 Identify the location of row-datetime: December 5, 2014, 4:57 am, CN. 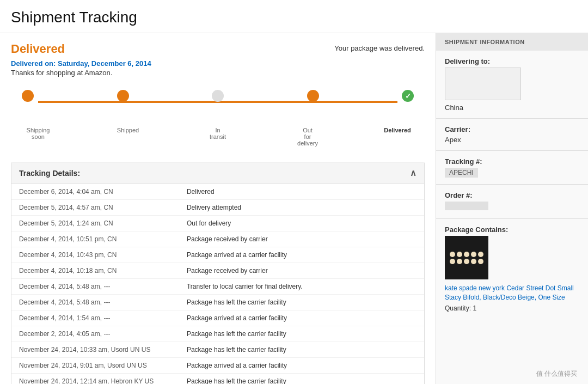
(95, 208).